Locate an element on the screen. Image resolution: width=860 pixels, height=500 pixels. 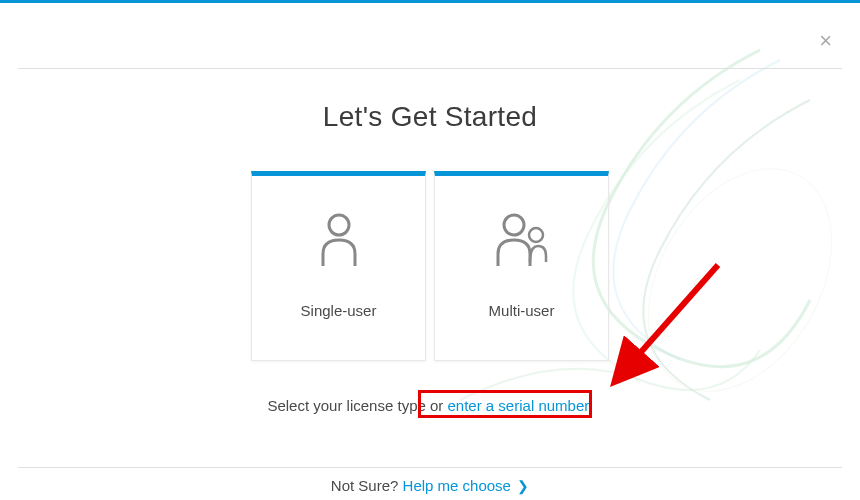
multi-user-label: Multi-user is located at coordinates (522, 310).